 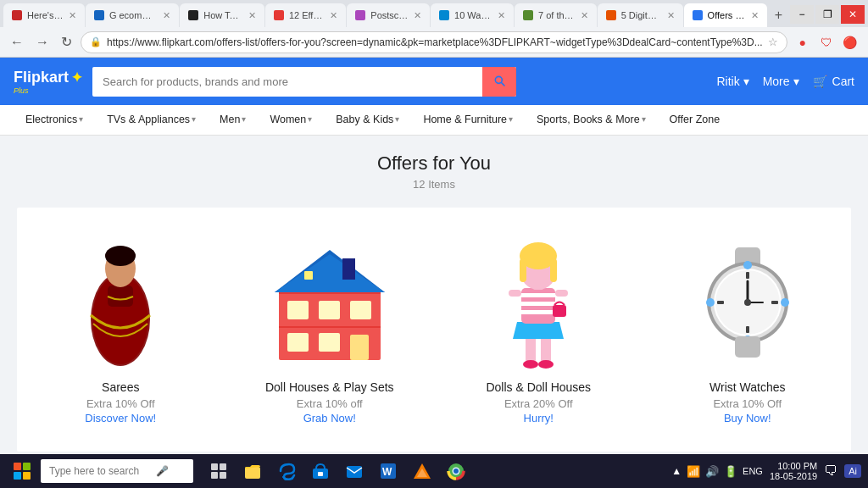 I want to click on tab-close-12eff: ✕, so click(x=334, y=15).